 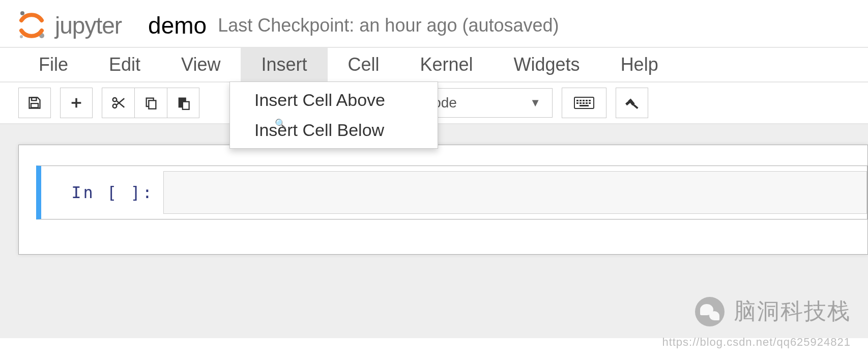 I want to click on insert-dropdown: Insert Cell Above Insert Cell Below, so click(x=334, y=115).